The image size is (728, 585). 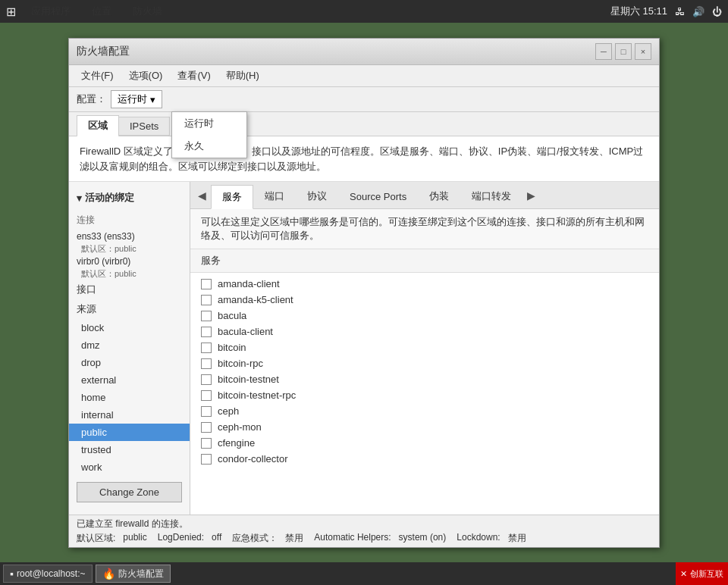 I want to click on change-zone-button: Change Zone, so click(x=129, y=493).